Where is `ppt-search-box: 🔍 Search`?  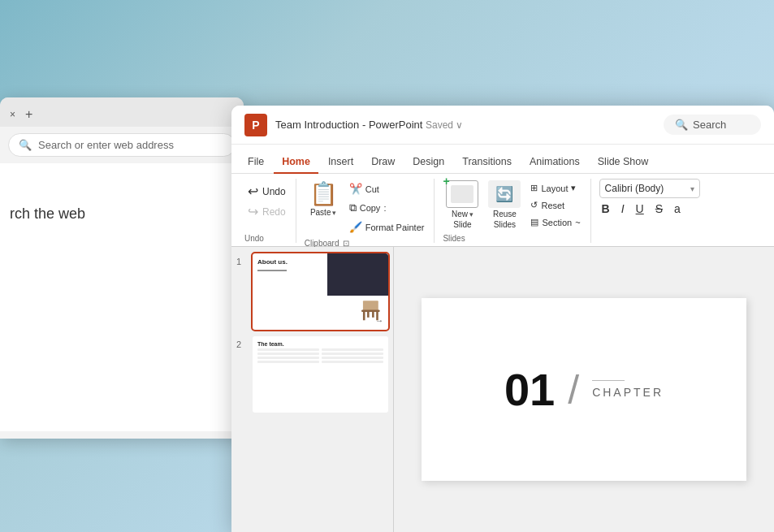 ppt-search-box: 🔍 Search is located at coordinates (712, 125).